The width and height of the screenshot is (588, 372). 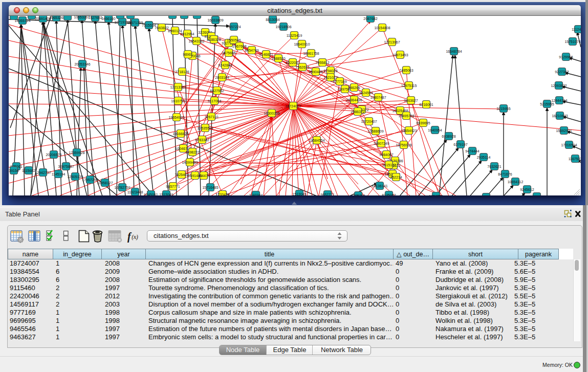 What do you see at coordinates (295, 36) in the screenshot?
I see `svg-text: 11325419` at bounding box center [295, 36].